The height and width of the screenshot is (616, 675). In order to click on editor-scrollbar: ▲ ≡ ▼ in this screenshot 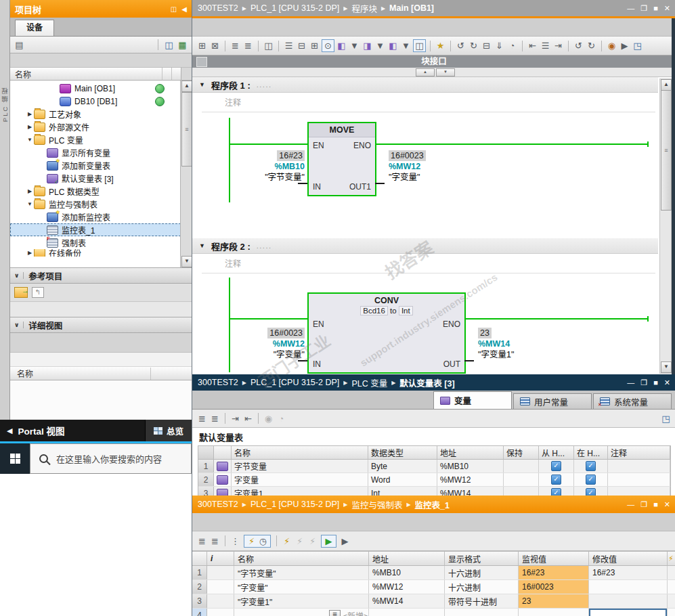, I will do `click(666, 226)`.